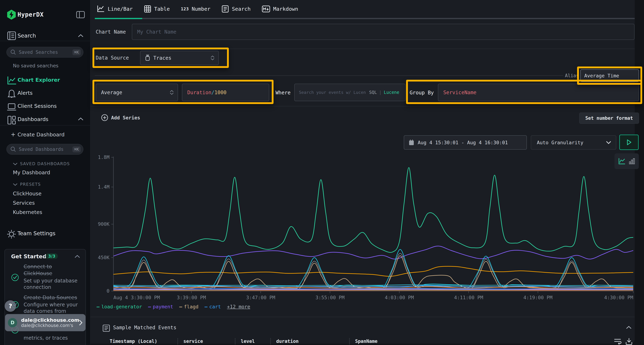 The width and height of the screenshot is (644, 345). I want to click on user-menu: D dale@clickhouse.com dale@clickhouse.co…, so click(45, 323).